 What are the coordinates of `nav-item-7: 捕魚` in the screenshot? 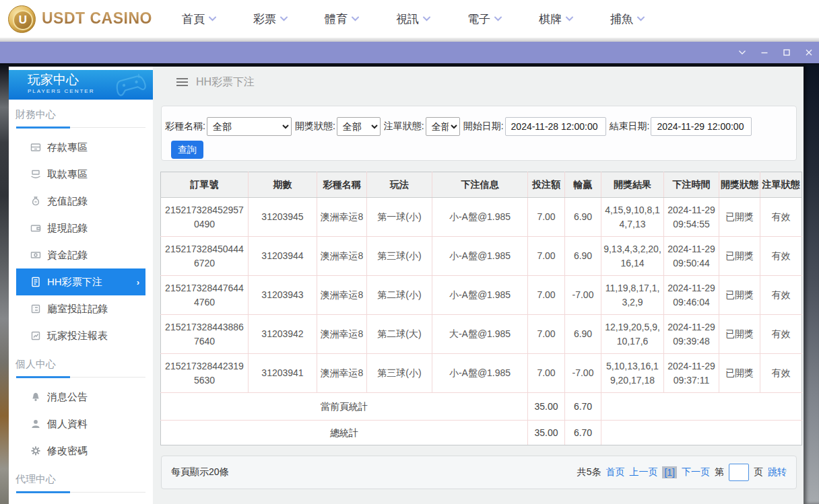 It's located at (628, 19).